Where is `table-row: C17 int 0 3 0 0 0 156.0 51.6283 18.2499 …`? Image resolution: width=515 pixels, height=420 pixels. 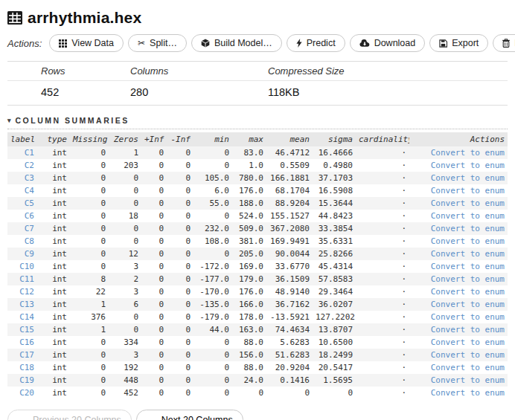 table-row: C17 int 0 3 0 0 0 156.0 51.6283 18.2499 … is located at coordinates (258, 355).